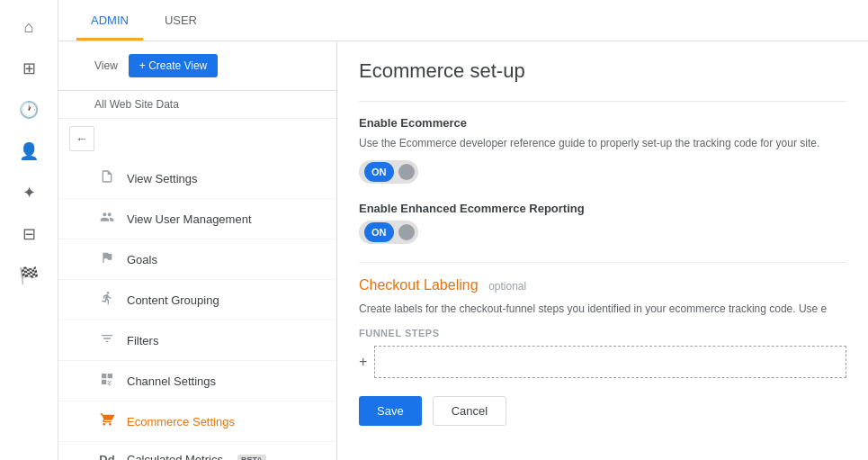  What do you see at coordinates (407, 172) in the screenshot?
I see `toggle-circle` at bounding box center [407, 172].